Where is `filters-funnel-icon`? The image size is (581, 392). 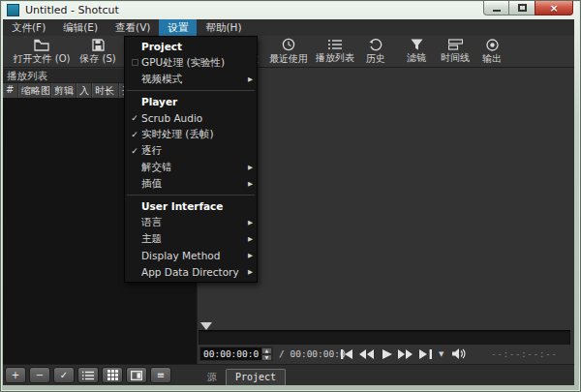 filters-funnel-icon is located at coordinates (416, 45).